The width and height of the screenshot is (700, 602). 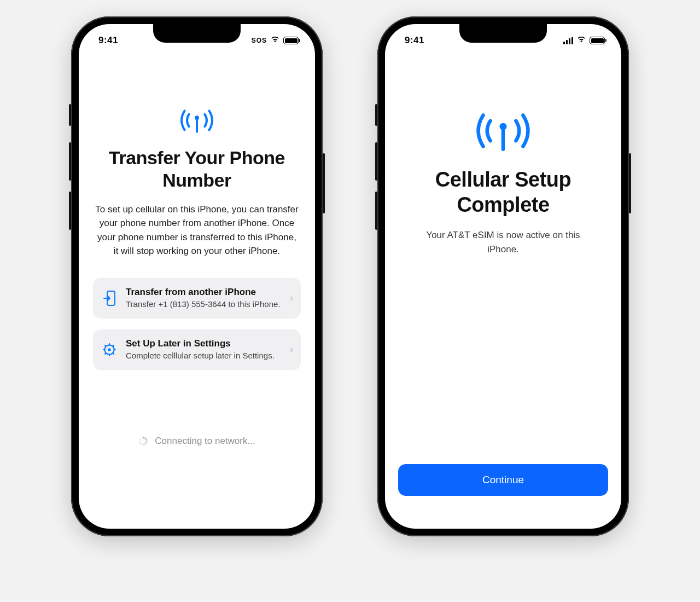 I want to click on option-subtitle: Complete celllular setup later in Settin…, so click(x=203, y=356).